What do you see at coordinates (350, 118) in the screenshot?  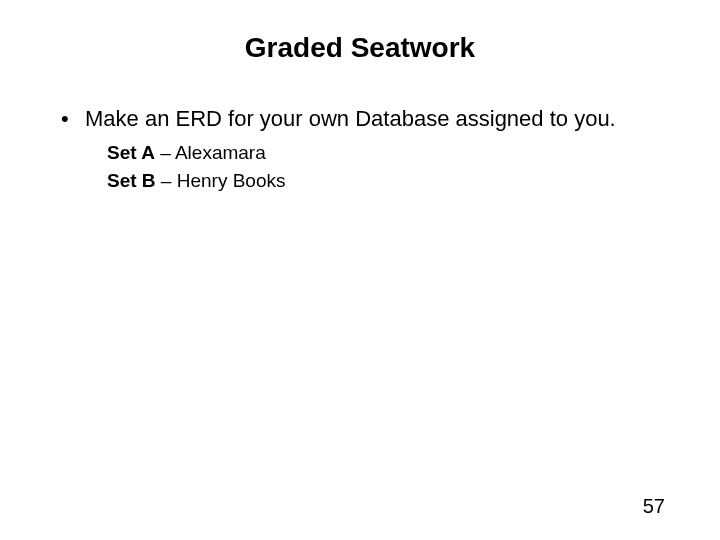 I see `bullet-text: Make an ERD for your own Database assign…` at bounding box center [350, 118].